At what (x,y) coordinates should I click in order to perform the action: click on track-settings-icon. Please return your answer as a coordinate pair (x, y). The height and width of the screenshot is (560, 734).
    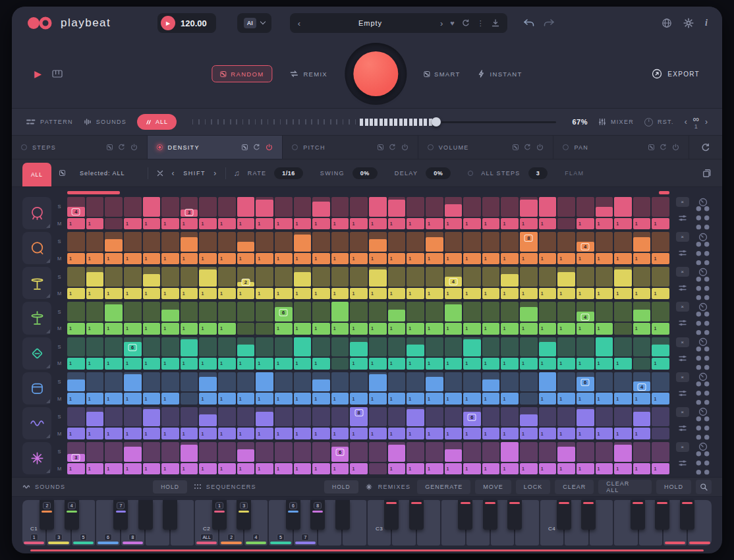
    Looking at the image, I should click on (683, 288).